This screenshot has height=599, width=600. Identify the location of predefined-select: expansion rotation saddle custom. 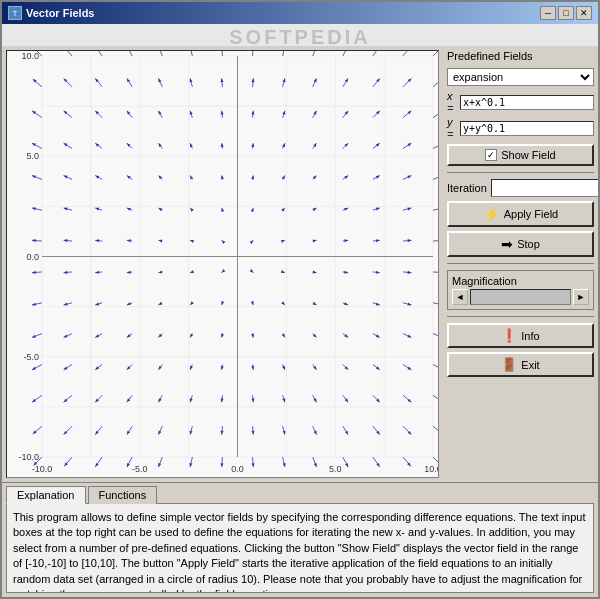
(520, 77).